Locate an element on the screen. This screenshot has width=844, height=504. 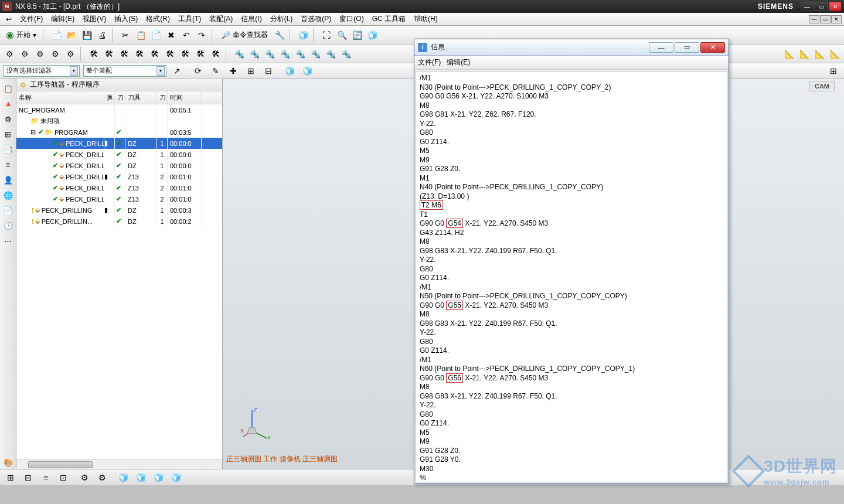
menu-gc-toolbox: GC 工具箱 is located at coordinates (389, 19).